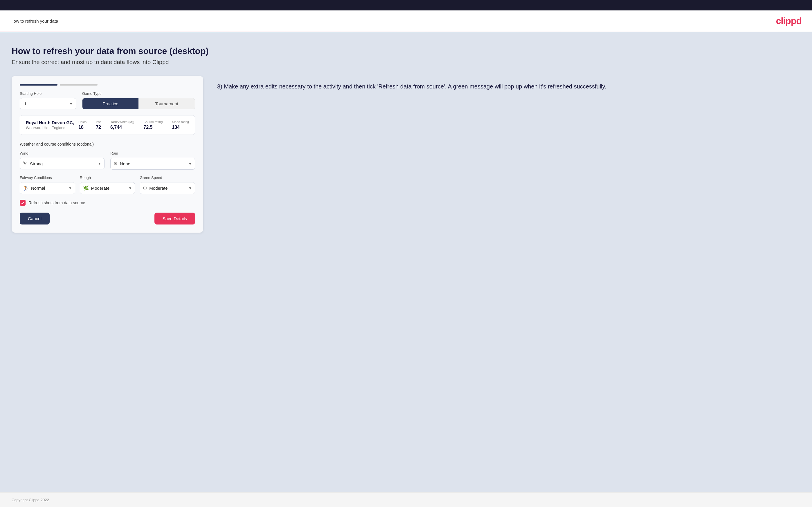 The image size is (812, 507). I want to click on rough-value: Moderate, so click(108, 188).